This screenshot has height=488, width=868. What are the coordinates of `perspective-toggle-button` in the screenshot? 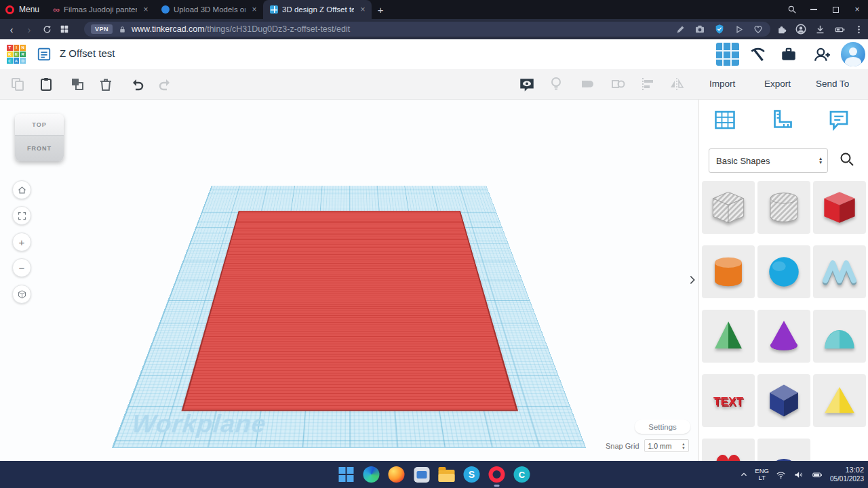 It's located at (22, 294).